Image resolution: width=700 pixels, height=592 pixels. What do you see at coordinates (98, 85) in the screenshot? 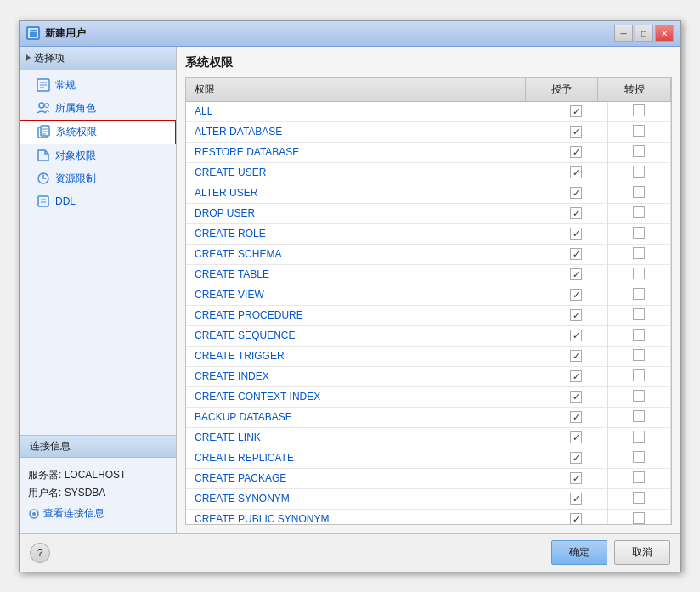
I see `sidebar-item-general: 常规` at bounding box center [98, 85].